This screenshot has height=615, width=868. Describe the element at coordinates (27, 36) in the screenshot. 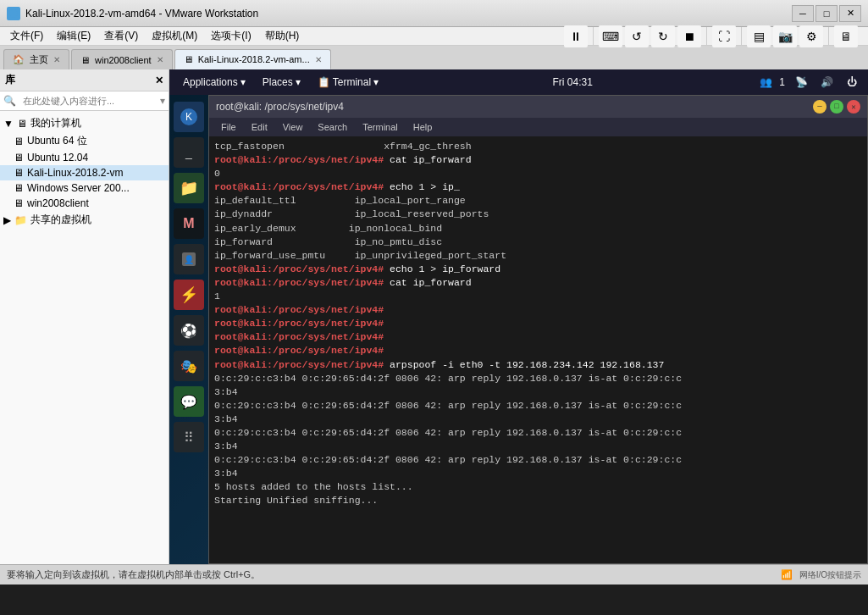

I see `menu-file: 文件(F)` at that location.